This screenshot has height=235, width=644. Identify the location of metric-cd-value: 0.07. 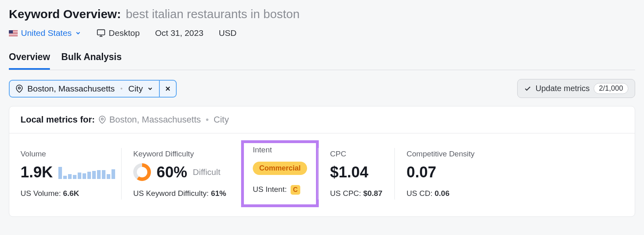
(421, 173).